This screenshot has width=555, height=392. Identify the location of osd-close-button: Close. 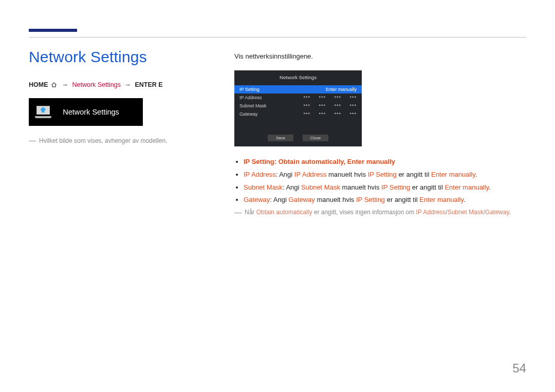
(316, 138).